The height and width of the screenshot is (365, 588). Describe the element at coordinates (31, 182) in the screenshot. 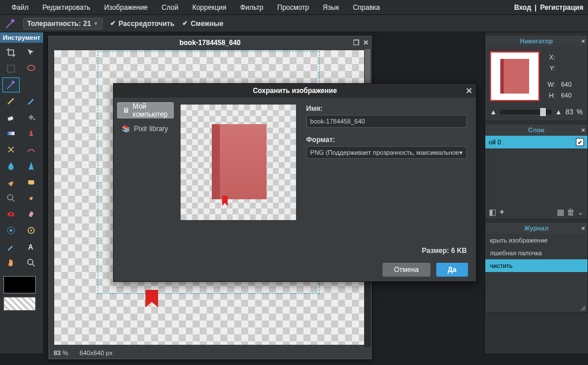

I see `tool-sponge` at that location.